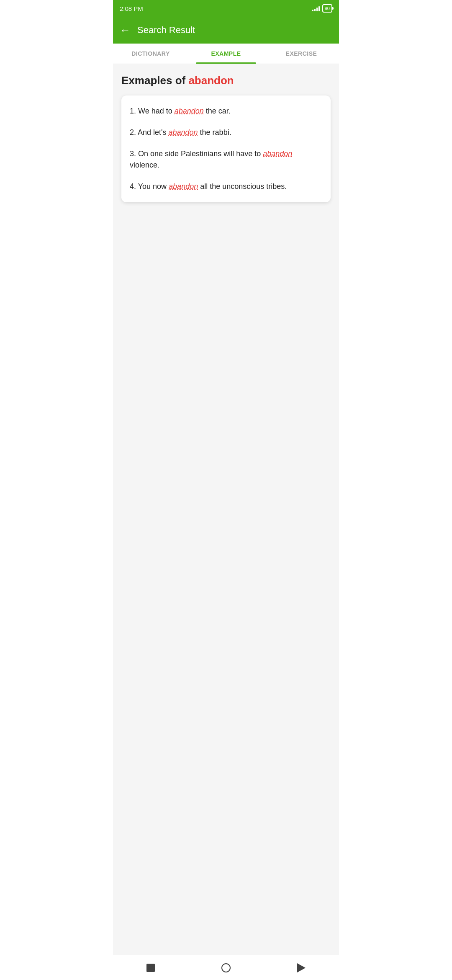  What do you see at coordinates (301, 968) in the screenshot?
I see `nav-back-button` at bounding box center [301, 968].